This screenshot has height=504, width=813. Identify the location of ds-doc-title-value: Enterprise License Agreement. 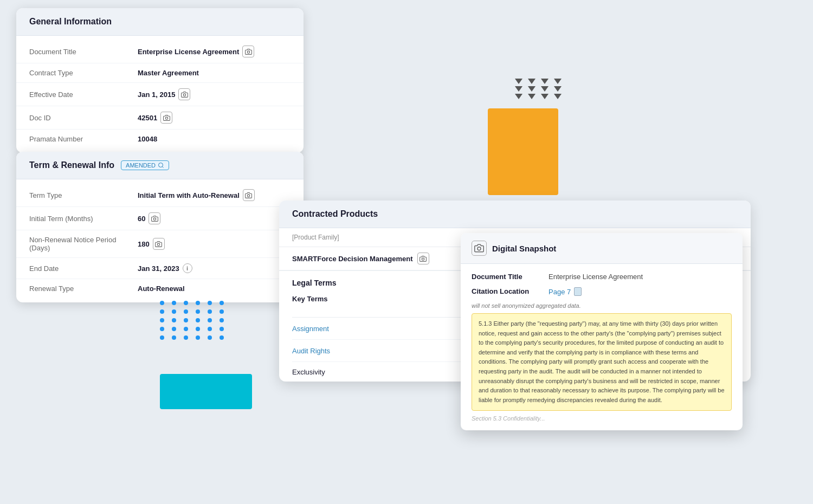
(596, 276).